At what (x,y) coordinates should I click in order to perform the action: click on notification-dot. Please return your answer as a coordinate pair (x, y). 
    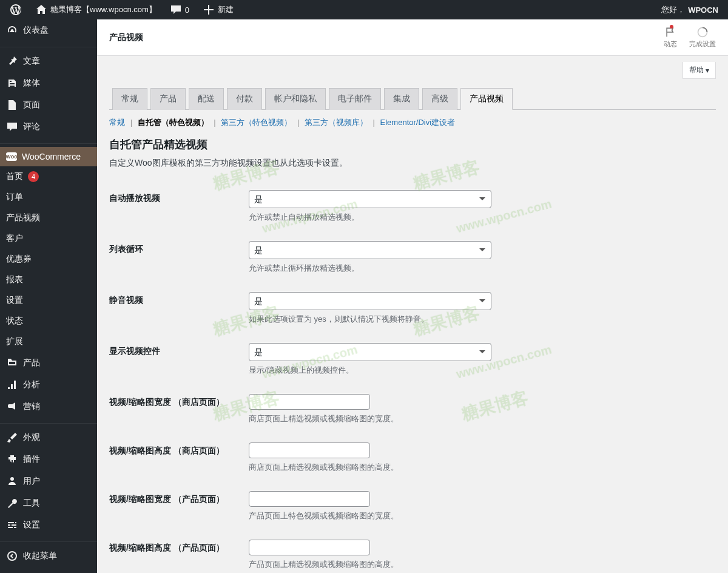
    Looking at the image, I should click on (672, 27).